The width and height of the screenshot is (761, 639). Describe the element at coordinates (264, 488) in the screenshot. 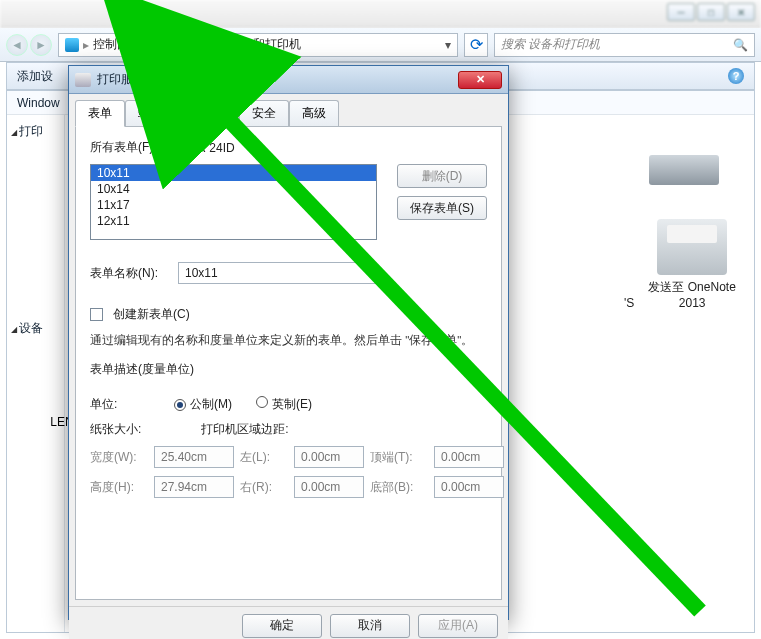

I see `right-label: 右(R):` at that location.